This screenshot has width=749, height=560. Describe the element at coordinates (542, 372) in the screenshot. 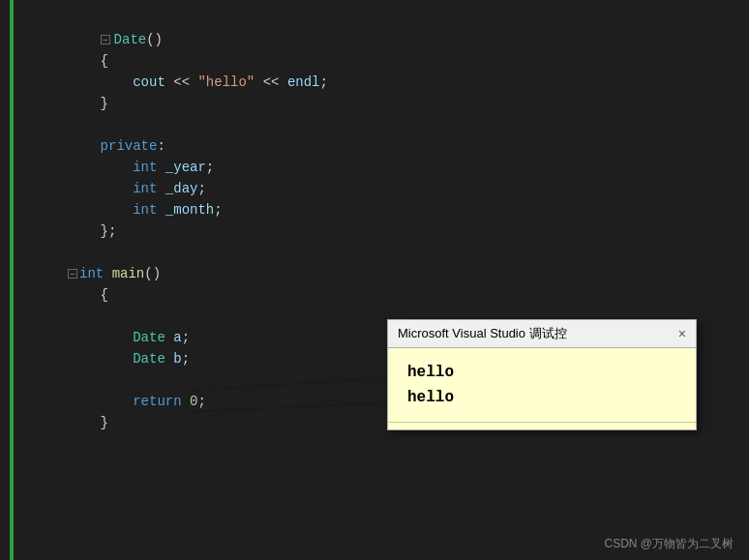

I see `output-line-1: hello` at that location.